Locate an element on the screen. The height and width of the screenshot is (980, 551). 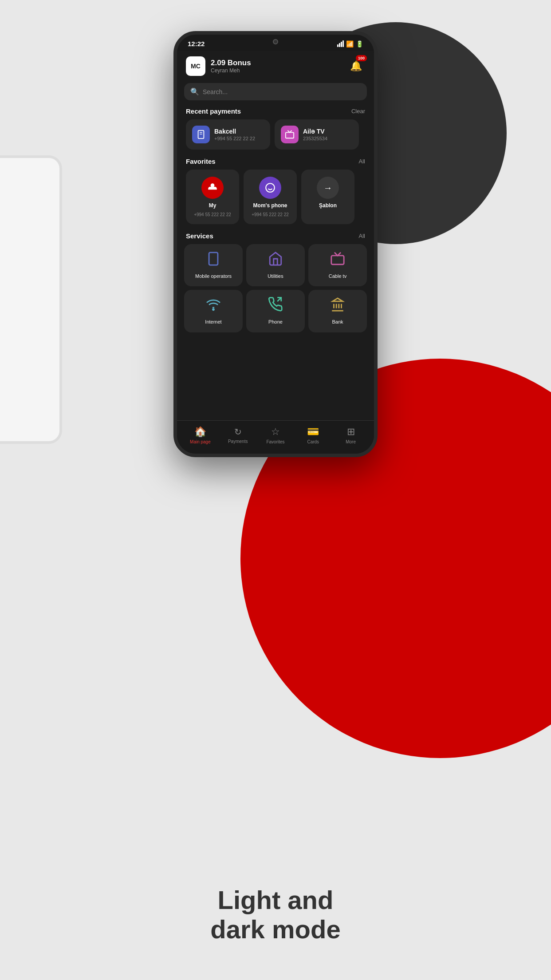
status-bar: 12:22 📶 🔋 is located at coordinates (276, 43).